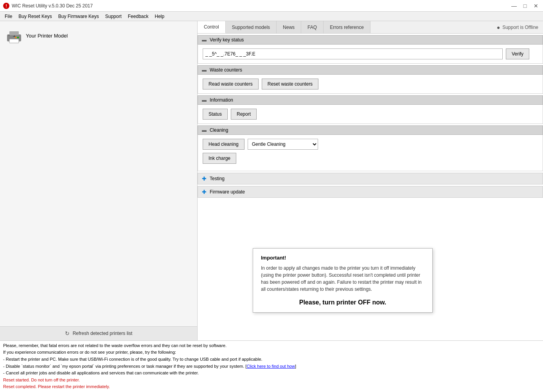 This screenshot has width=543, height=392. I want to click on menu-feedback: Feedback, so click(138, 16).